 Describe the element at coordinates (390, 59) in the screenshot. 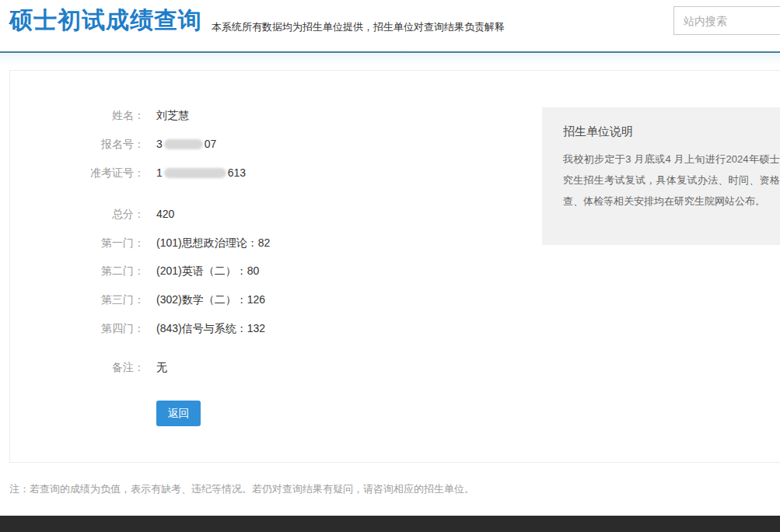

I see `header-divider-glow` at that location.